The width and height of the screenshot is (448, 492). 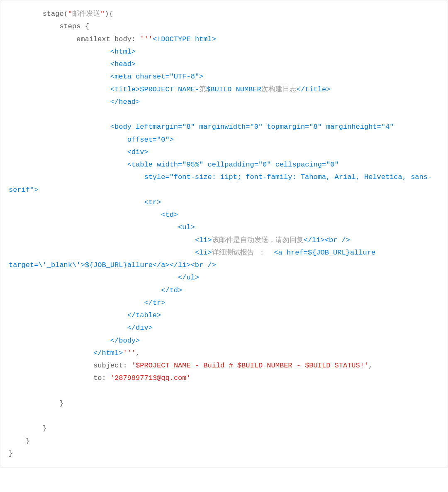 I want to click on code-line: <li>详细测试报告 ： <a href=${JOB_URL}allure ta…, so click(x=194, y=259).